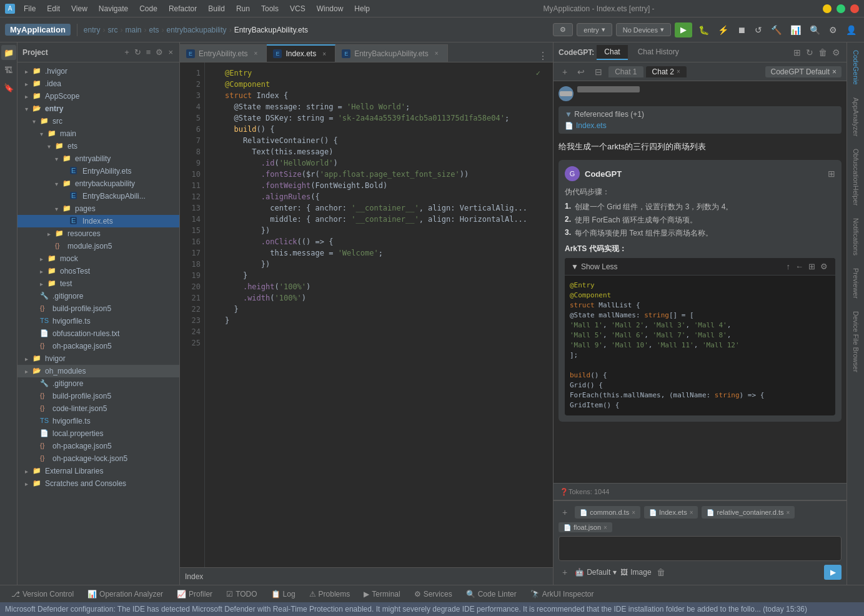  I want to click on tree-item-entrybackupability_ets: EEntryBackupAbili..., so click(99, 196).